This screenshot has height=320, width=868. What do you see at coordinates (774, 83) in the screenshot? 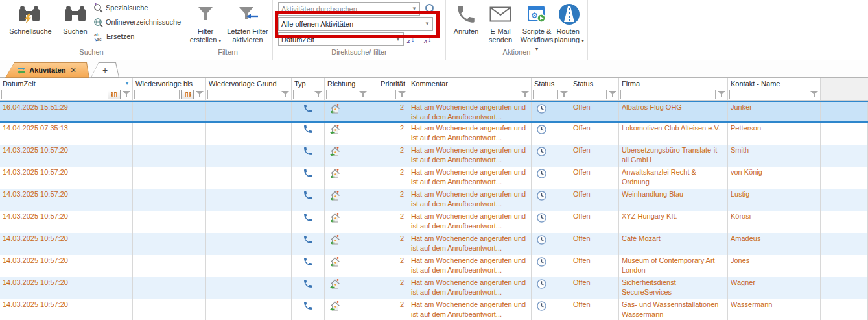
I see `column-header-kontakt-name: Kontakt - Name` at bounding box center [774, 83].